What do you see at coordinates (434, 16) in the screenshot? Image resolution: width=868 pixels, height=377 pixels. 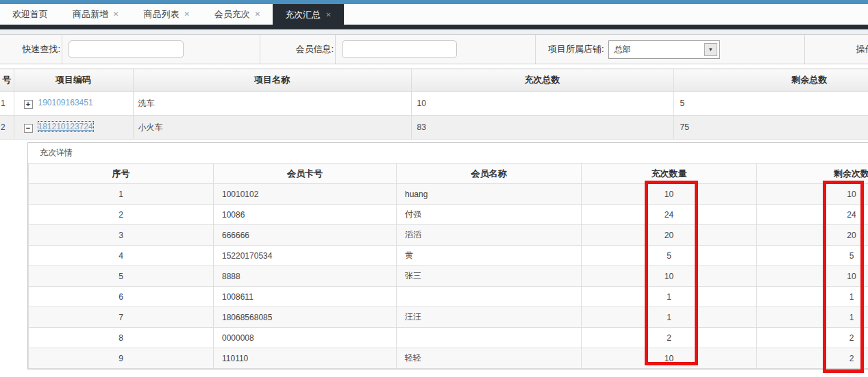 I see `tabs-container: 欢迎首页商品新增✕商品列表✕会员充次✕充次汇总✕` at bounding box center [434, 16].